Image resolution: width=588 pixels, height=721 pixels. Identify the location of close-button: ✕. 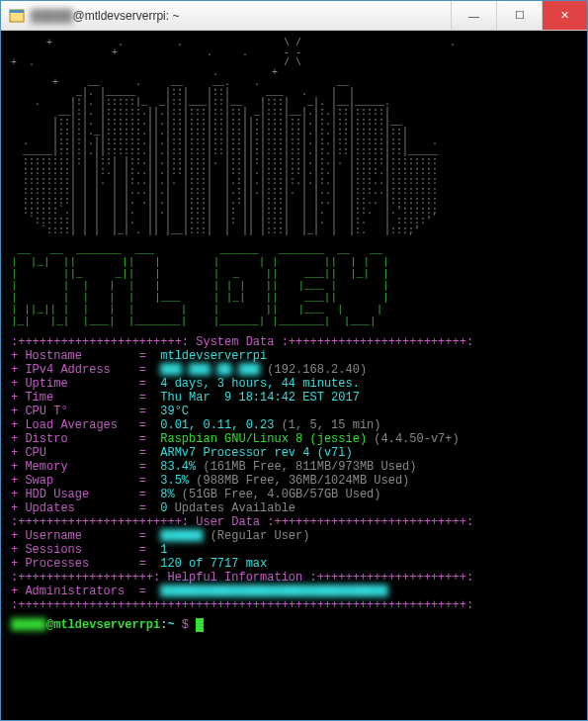
(564, 16).